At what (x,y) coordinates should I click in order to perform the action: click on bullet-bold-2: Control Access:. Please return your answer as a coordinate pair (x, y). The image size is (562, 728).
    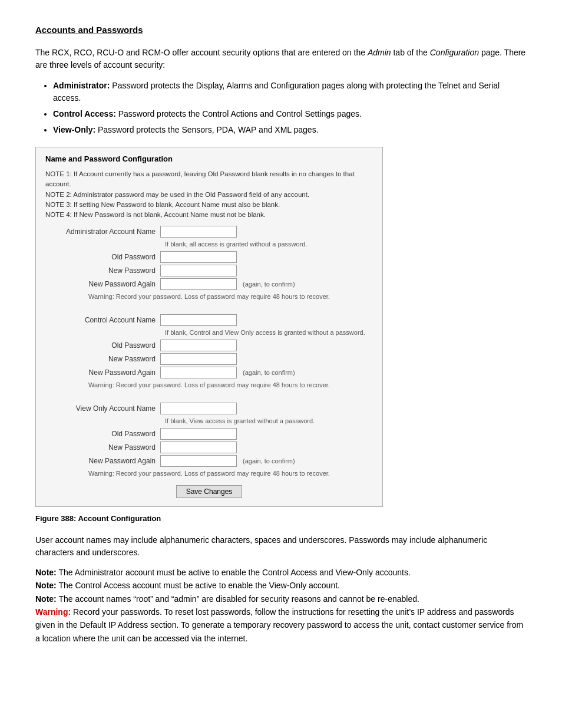
    Looking at the image, I should click on (85, 114).